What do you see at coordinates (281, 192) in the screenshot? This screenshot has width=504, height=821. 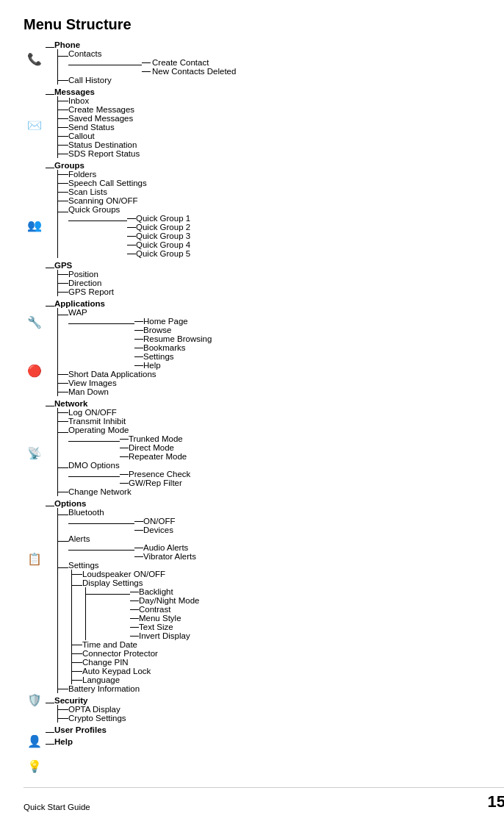 I see `scan-lists-row: Scan Lists` at bounding box center [281, 192].